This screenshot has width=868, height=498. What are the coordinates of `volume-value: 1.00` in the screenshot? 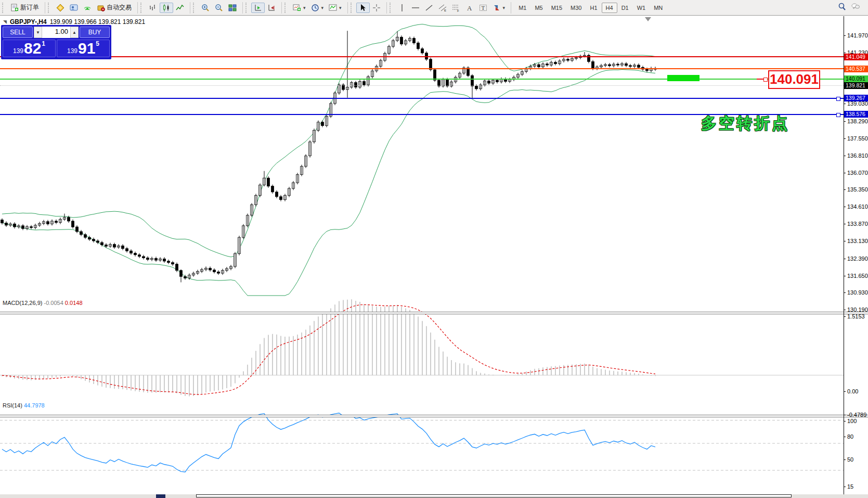 It's located at (56, 32).